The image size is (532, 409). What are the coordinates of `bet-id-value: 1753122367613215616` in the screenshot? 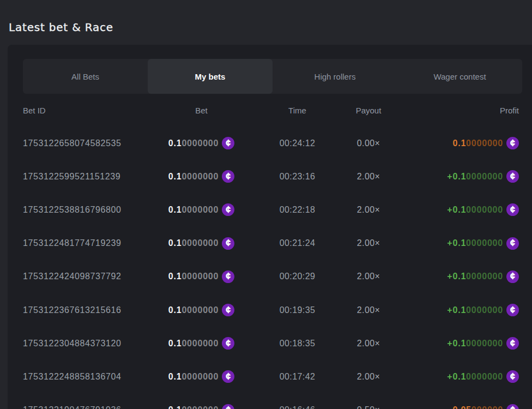 It's located at (86, 310).